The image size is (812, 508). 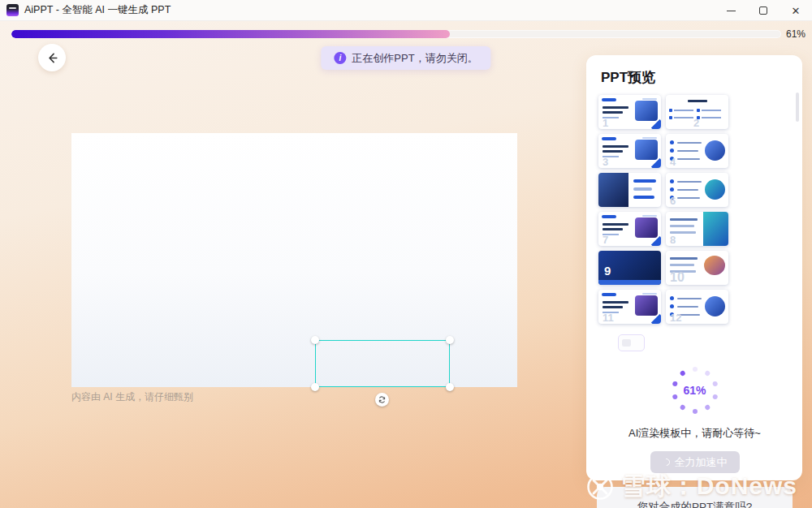 What do you see at coordinates (697, 112) in the screenshot?
I see `slide-thumbnail-2: 2` at bounding box center [697, 112].